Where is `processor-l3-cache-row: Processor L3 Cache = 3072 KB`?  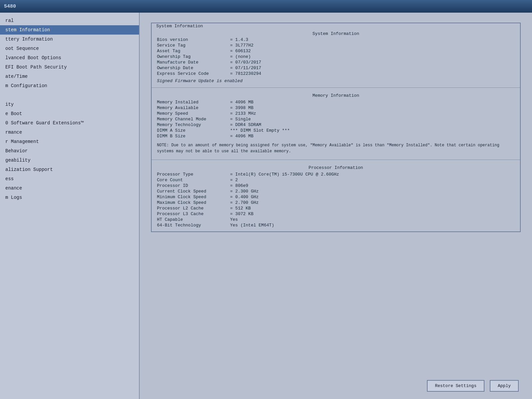 processor-l3-cache-row: Processor L3 Cache = 3072 KB is located at coordinates (336, 214).